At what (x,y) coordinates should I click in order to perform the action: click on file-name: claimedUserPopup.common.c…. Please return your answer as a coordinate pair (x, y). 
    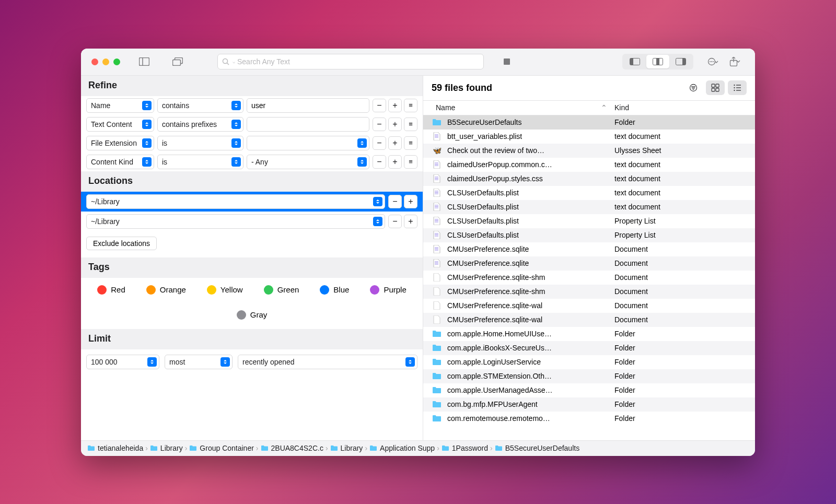
    Looking at the image, I should click on (531, 165).